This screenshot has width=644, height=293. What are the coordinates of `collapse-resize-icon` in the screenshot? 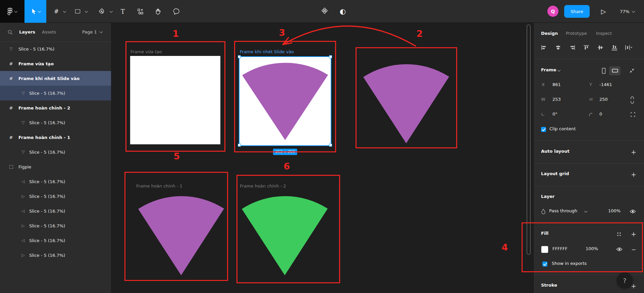 It's located at (632, 71).